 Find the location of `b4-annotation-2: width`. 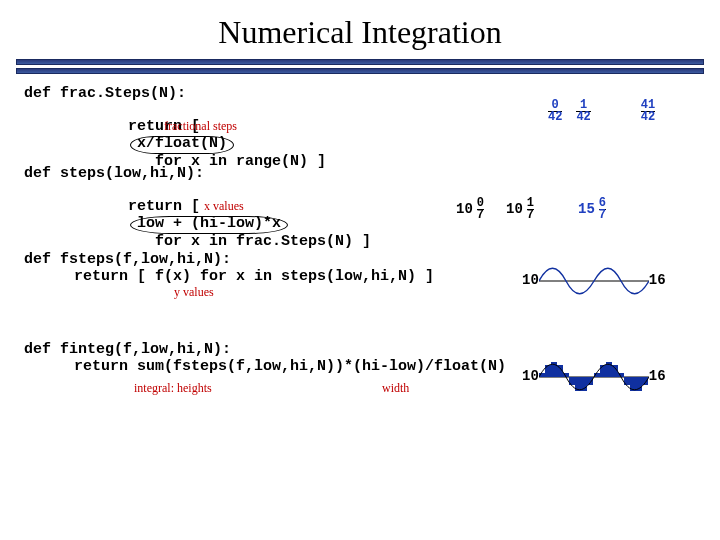

b4-annotation-2: width is located at coordinates (396, 388).